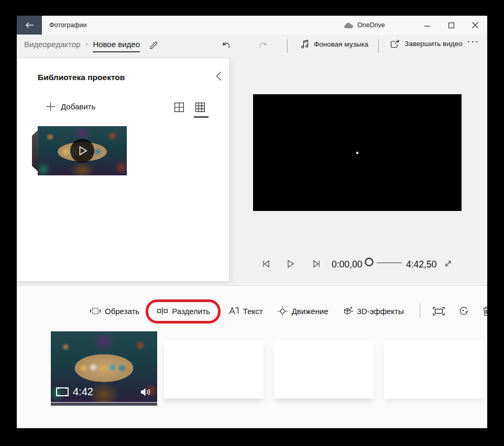 The height and width of the screenshot is (446, 504). Describe the element at coordinates (83, 392) in the screenshot. I see `clip-duration: 4:42` at that location.